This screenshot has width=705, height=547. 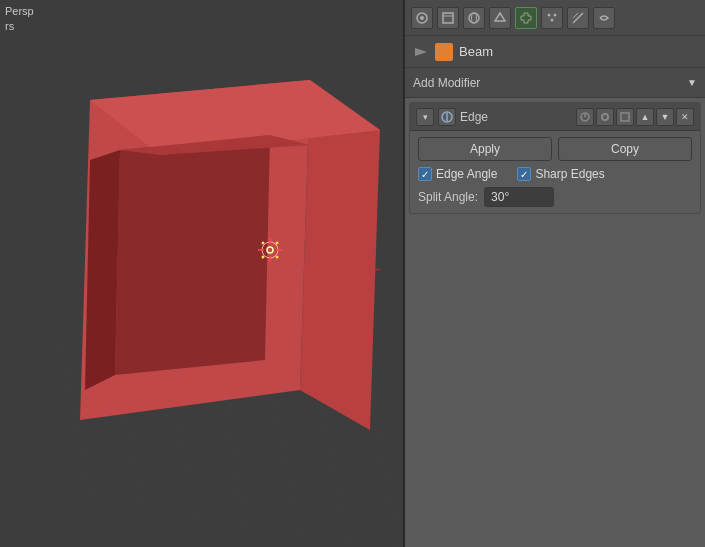 What do you see at coordinates (474, 18) in the screenshot?
I see `world-icon` at bounding box center [474, 18].